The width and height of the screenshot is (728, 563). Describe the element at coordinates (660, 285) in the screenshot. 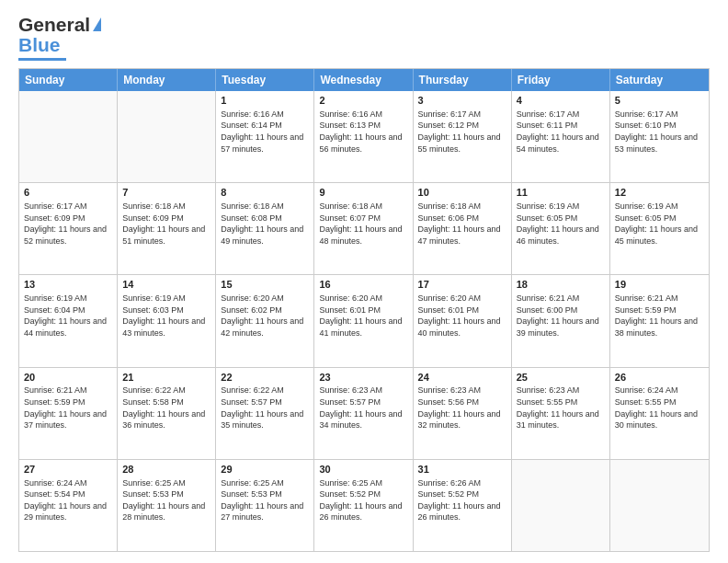

I see `day-number: 19` at that location.